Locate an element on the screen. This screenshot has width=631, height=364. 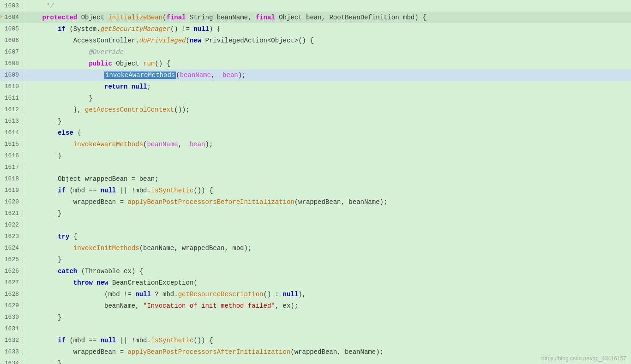
code-line-1623: 1623 try { is located at coordinates (316, 236).